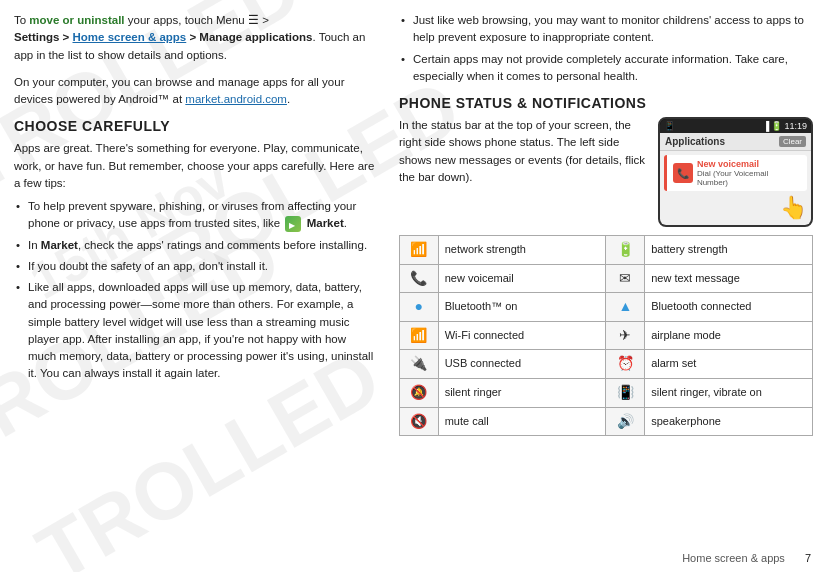 The image size is (827, 572). I want to click on phone-screen: Applications Clear 📞 New voicemail Dial …, so click(736, 179).